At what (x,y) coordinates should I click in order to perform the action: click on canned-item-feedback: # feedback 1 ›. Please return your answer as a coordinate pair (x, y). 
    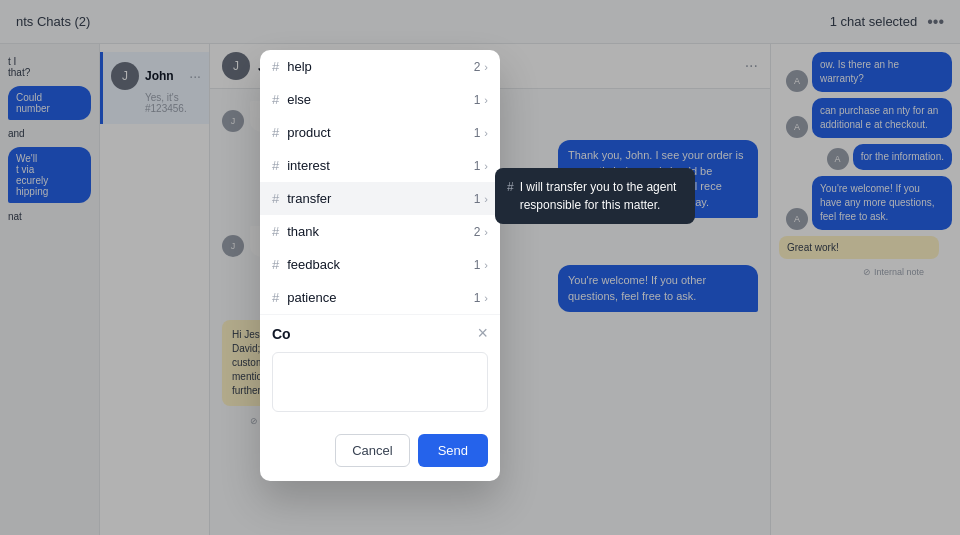
    Looking at the image, I should click on (380, 264).